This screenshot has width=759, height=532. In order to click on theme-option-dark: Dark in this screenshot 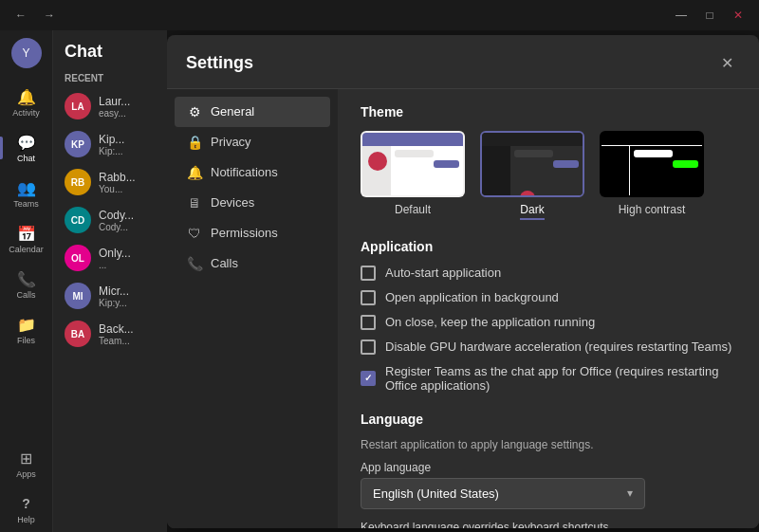, I will do `click(532, 175)`.